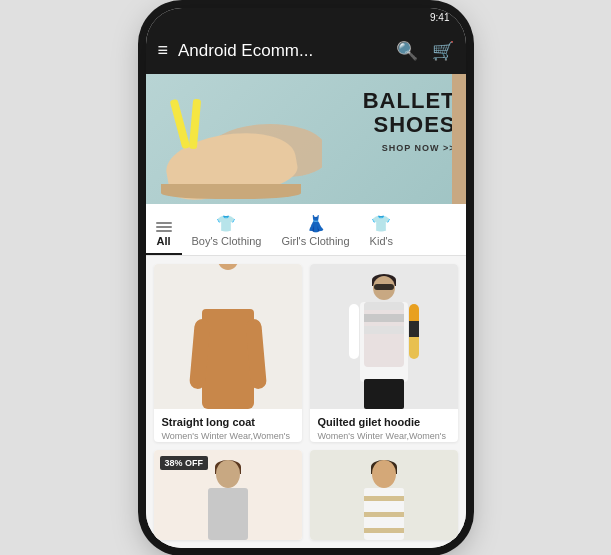 The width and height of the screenshot is (611, 555). What do you see at coordinates (306, 51) in the screenshot?
I see `app-bar: ≡ Android Ecomm... 🔍 🛒` at bounding box center [306, 51].